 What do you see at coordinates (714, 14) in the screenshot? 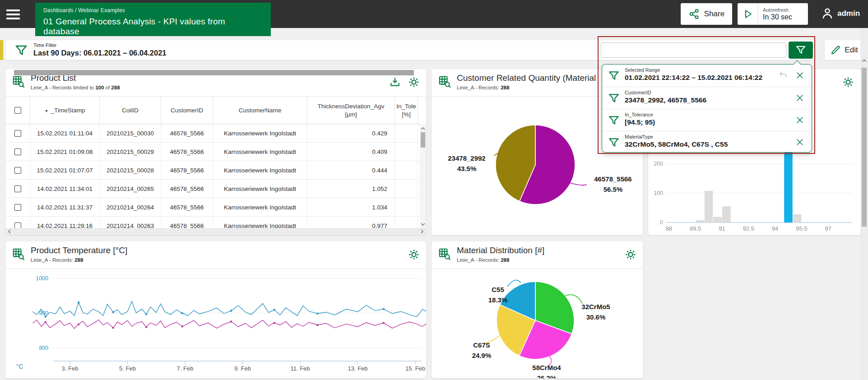
I see `share-label: Share` at bounding box center [714, 14].